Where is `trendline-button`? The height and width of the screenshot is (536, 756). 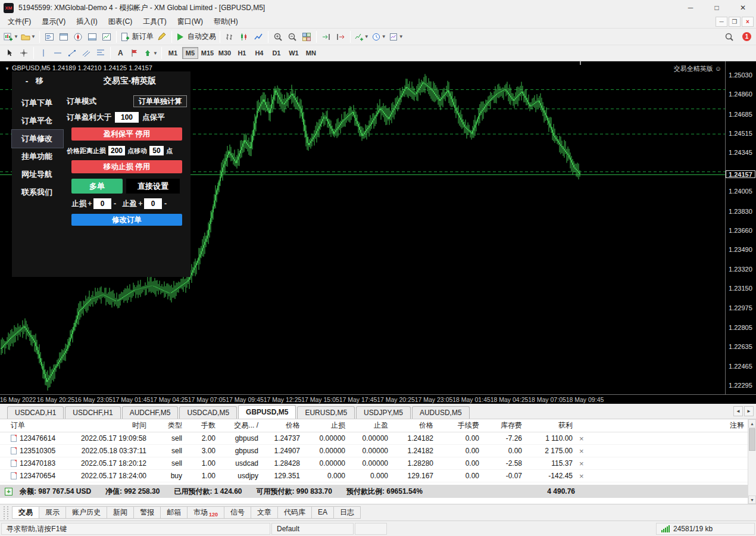 trendline-button is located at coordinates (72, 53).